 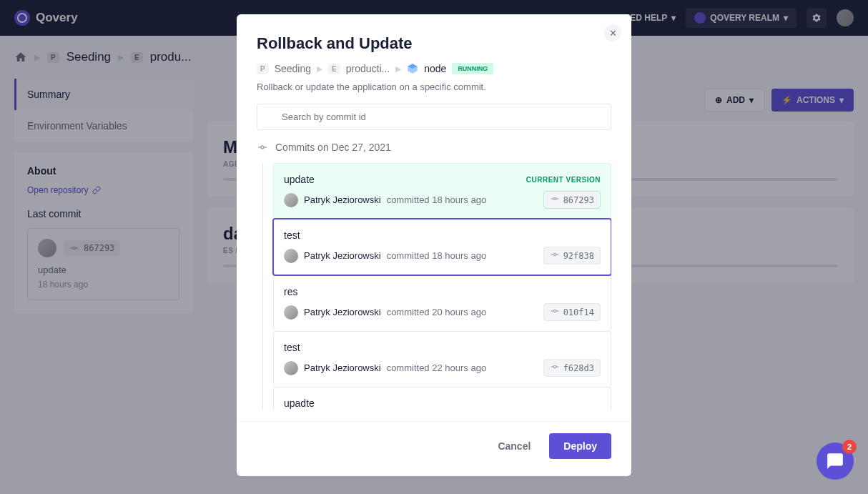 What do you see at coordinates (572, 308) in the screenshot?
I see `commit-sha: 010f14` at bounding box center [572, 308].